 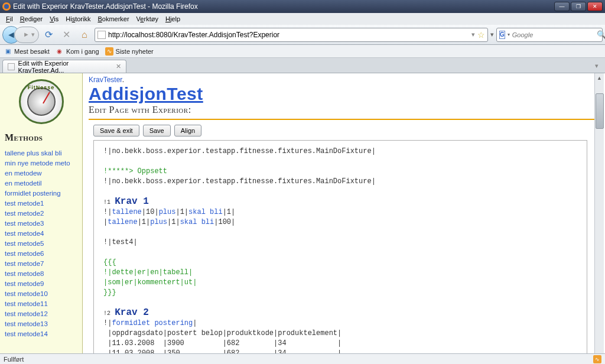 What do you see at coordinates (549, 35) in the screenshot?
I see `search-bar: G ▾ 🔍` at bounding box center [549, 35].